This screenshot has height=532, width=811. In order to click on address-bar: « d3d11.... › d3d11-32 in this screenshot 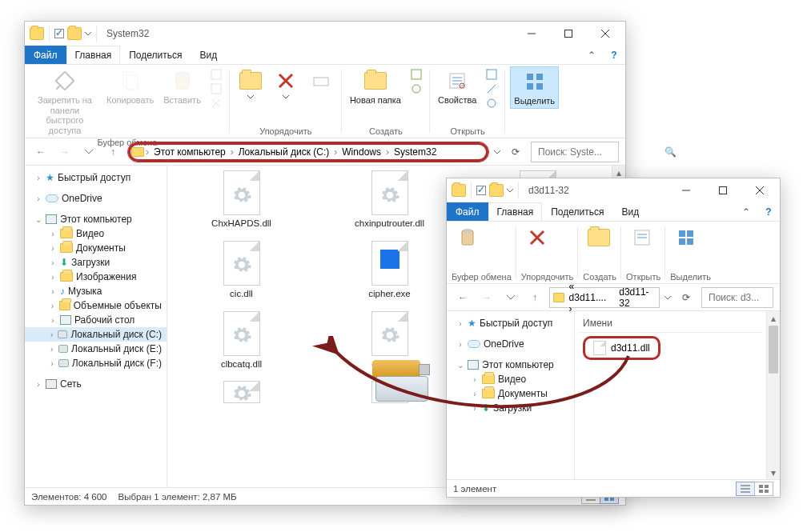, I will do `click(604, 298)`.